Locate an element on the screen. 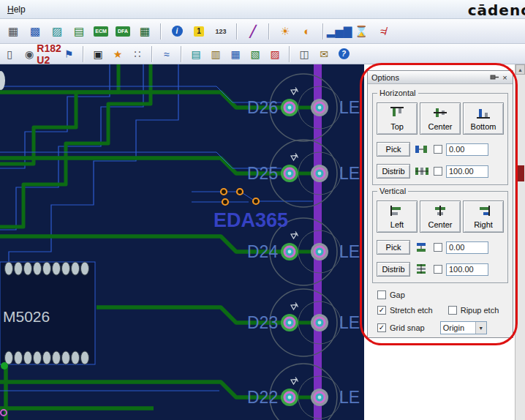  mail-icon: ✉ is located at coordinates (324, 54).